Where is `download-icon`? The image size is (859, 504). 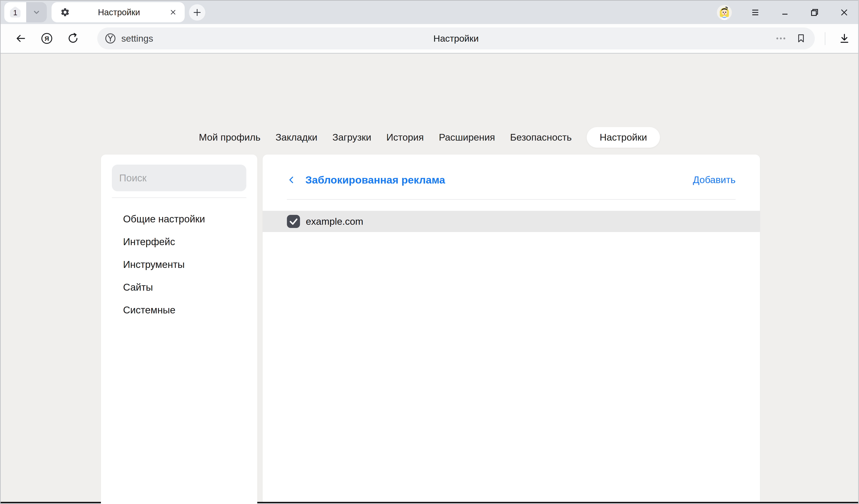
download-icon is located at coordinates (844, 39).